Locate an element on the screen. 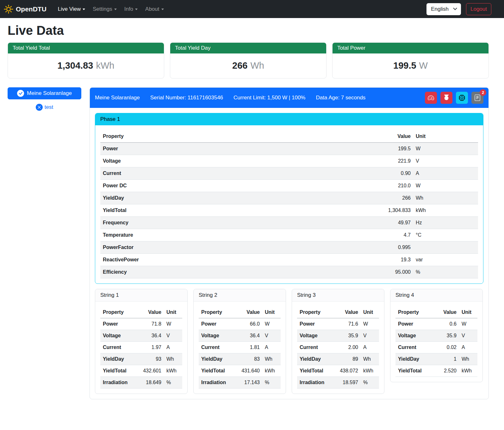 Image resolution: width=504 pixels, height=430 pixels. string-table: PropertyValueUnitPower66.0WVoltage36.4VC… is located at coordinates (240, 347).